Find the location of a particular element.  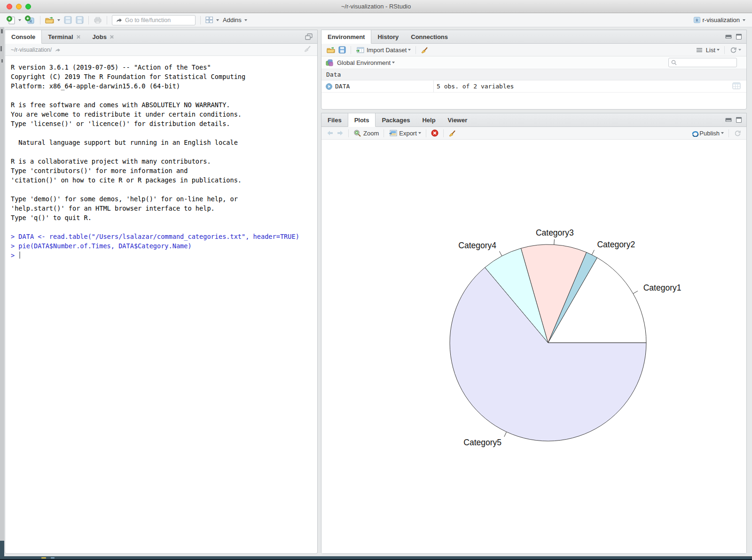

save-button is located at coordinates (68, 20).